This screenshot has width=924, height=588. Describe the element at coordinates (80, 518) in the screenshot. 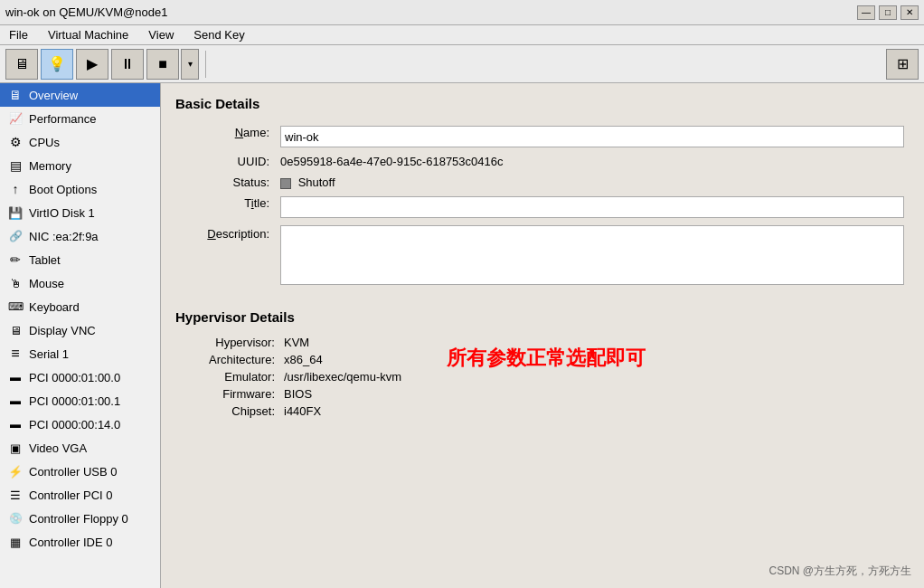

I see `sidebar-item-controller-floppy: Controller Floppy 0` at that location.